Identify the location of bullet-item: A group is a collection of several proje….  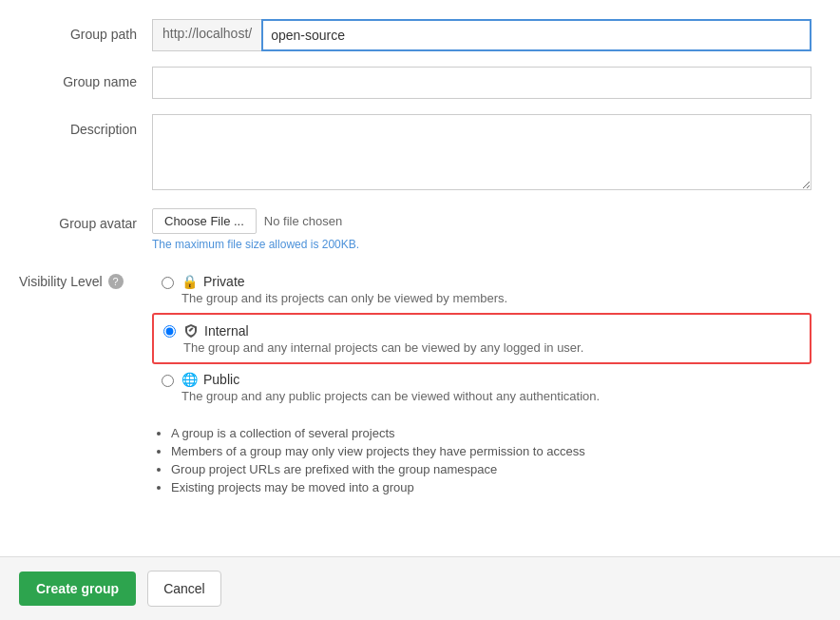
(491, 434).